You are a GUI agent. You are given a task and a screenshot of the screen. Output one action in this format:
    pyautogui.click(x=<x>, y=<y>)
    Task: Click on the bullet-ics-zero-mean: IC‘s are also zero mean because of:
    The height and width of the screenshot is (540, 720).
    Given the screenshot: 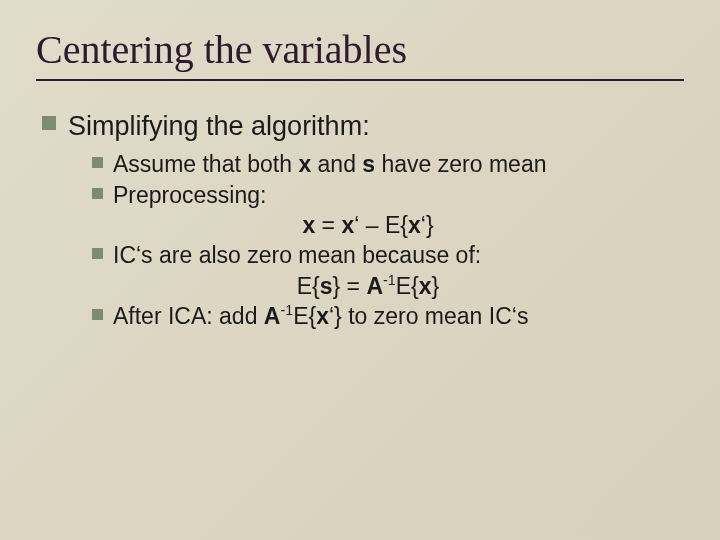 What is the action you would take?
    pyautogui.click(x=388, y=256)
    